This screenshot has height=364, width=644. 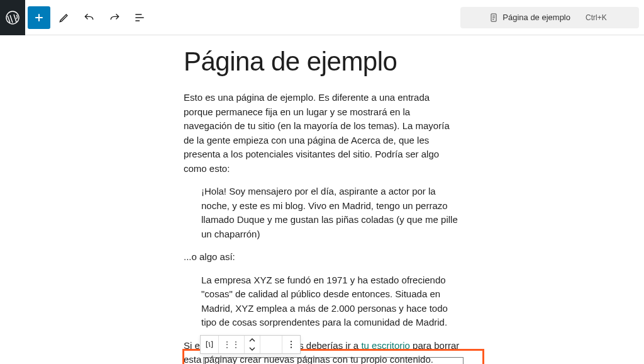 What do you see at coordinates (250, 344) in the screenshot?
I see `block-toolbar: ⋮⋮` at bounding box center [250, 344].